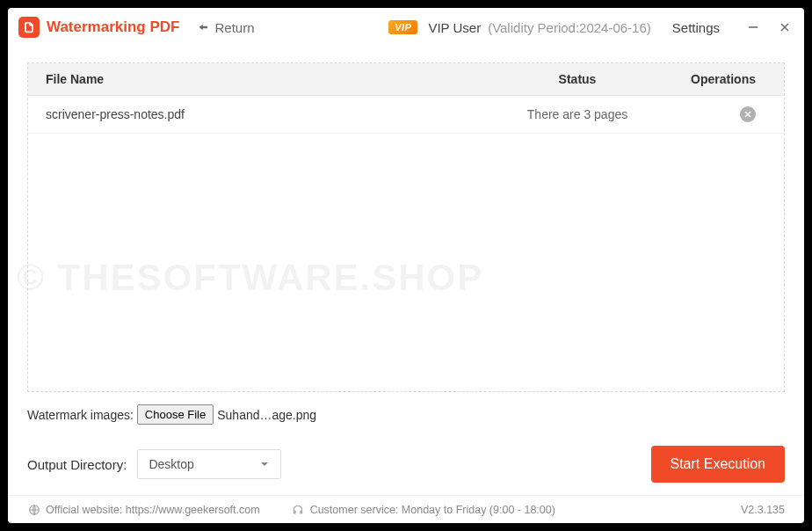 The height and width of the screenshot is (531, 812). What do you see at coordinates (176, 415) in the screenshot?
I see `choose-file-button: Choose File` at bounding box center [176, 415].